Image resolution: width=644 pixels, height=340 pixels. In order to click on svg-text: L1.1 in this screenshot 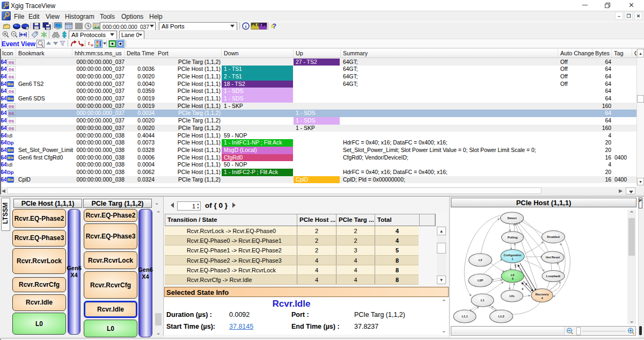, I will do `click(465, 316)`.